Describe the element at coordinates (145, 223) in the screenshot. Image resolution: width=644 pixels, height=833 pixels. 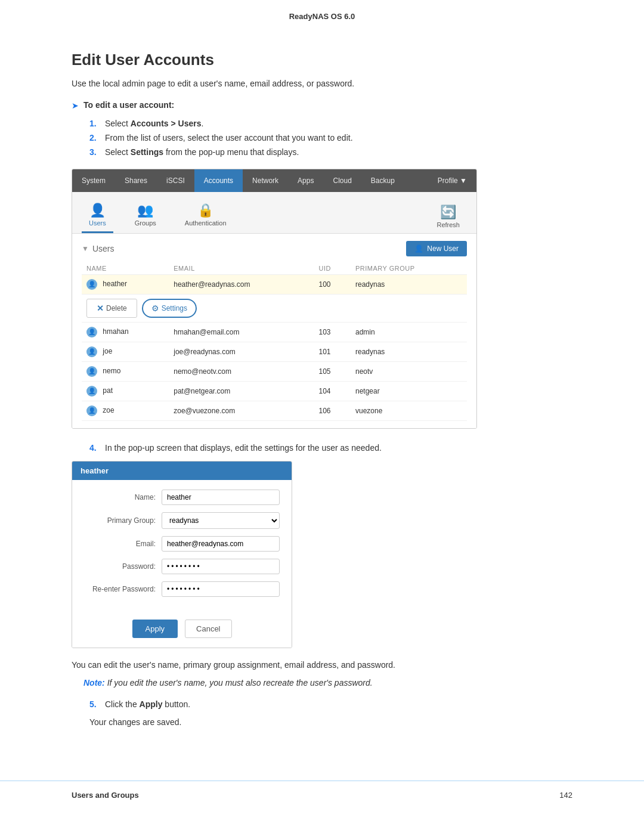
I see `subbar-groups-label: Groups` at that location.